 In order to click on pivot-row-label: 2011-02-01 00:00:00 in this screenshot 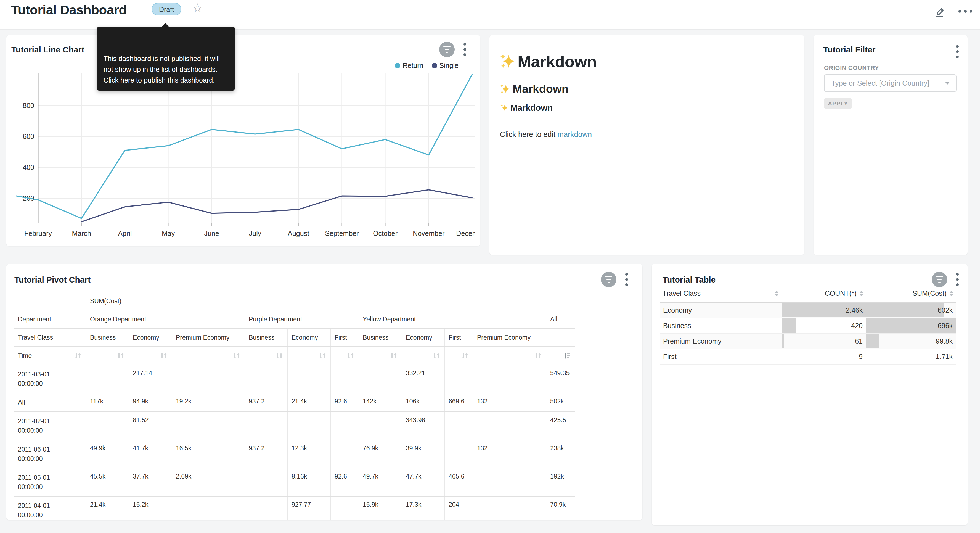, I will do `click(50, 426)`.